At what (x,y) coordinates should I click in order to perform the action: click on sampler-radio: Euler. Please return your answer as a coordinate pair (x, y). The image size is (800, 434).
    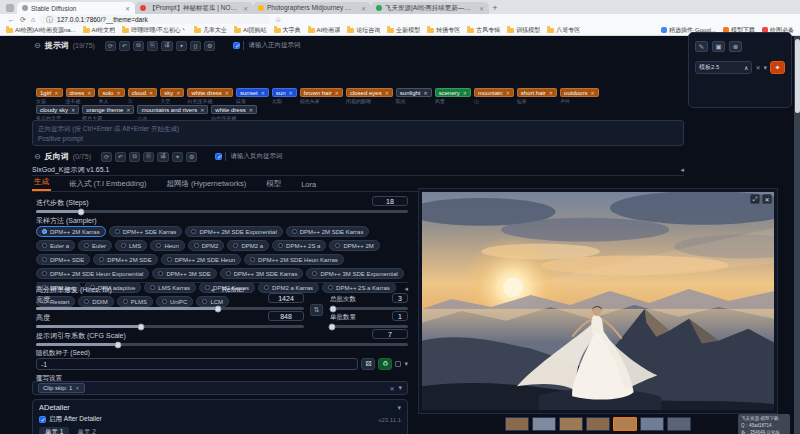
    Looking at the image, I should click on (95, 246).